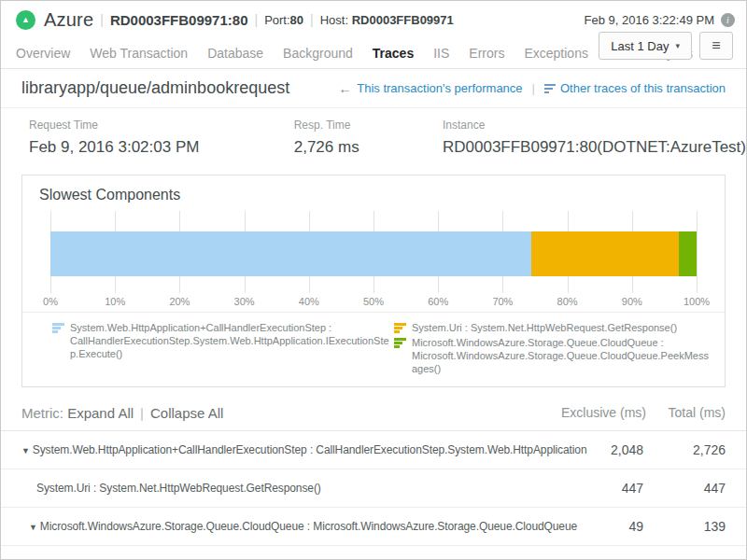  Describe the element at coordinates (439, 88) in the screenshot. I see `transaction-performance-link: This transaction's performance` at that location.